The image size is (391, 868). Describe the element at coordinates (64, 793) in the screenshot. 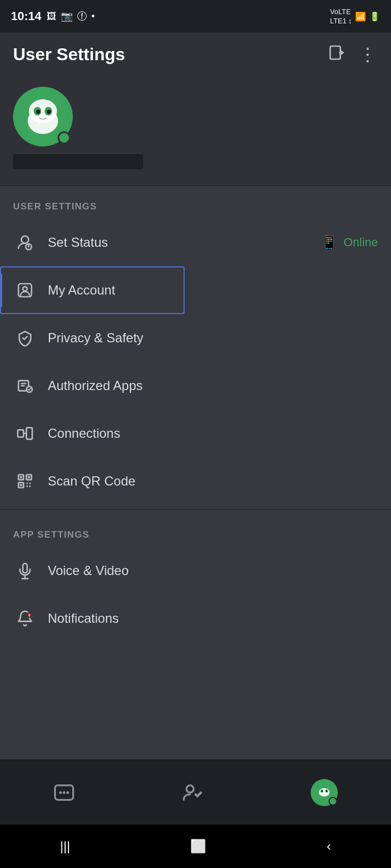

I see `nav-item-chat` at that location.